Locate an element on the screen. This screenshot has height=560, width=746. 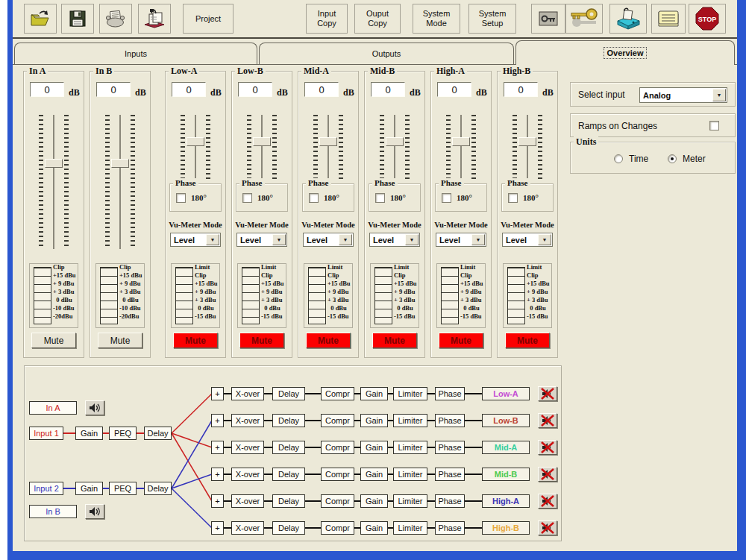
output-label-high-a: High-A is located at coordinates (506, 501).